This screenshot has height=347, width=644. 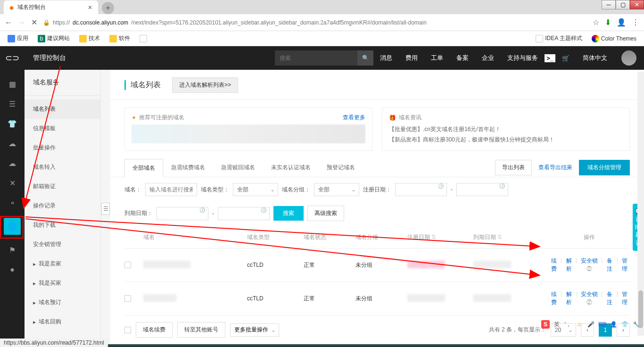 I want to click on ime-lang: 英, so click(x=557, y=324).